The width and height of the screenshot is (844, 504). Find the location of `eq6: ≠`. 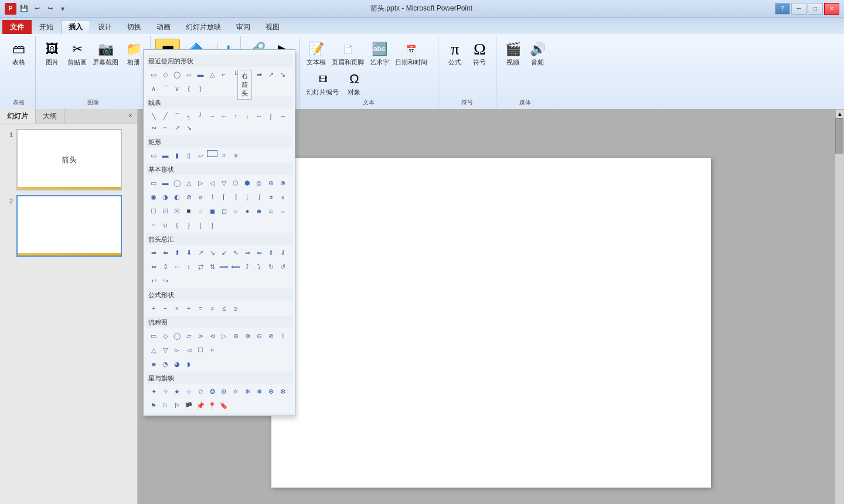

eq6: ≠ is located at coordinates (212, 308).